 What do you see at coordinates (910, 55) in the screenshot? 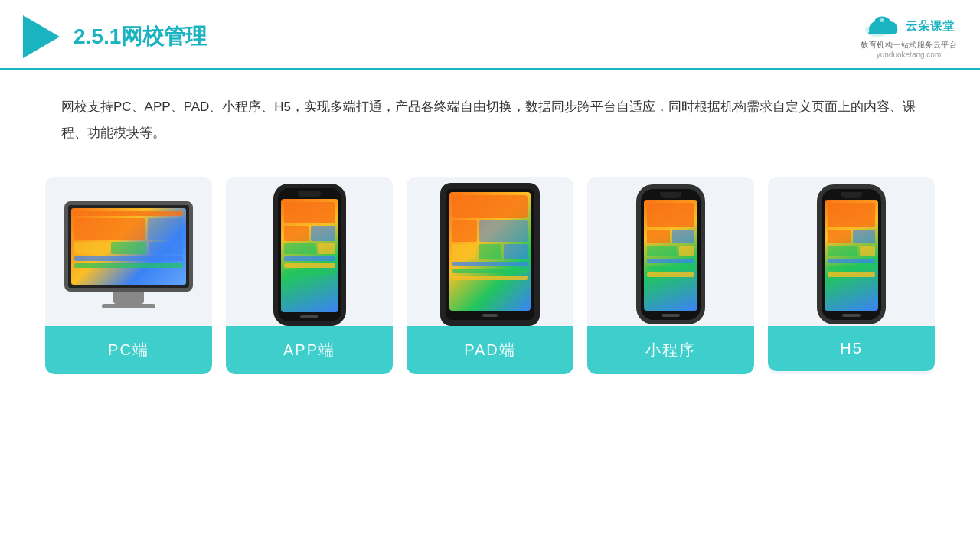
I see `brand-url-text: yunduoketang.com` at bounding box center [910, 55].